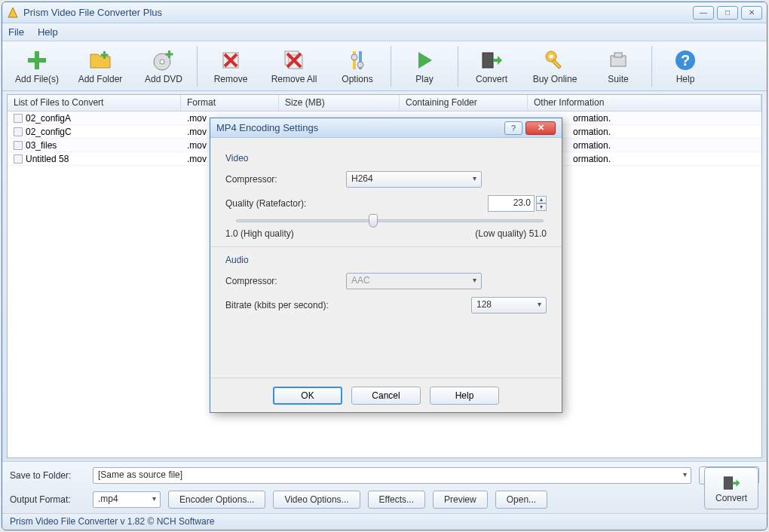 The image size is (769, 532). What do you see at coordinates (360, 128) in the screenshot?
I see `dialog-title: MP4 Encoding Settings` at bounding box center [360, 128].